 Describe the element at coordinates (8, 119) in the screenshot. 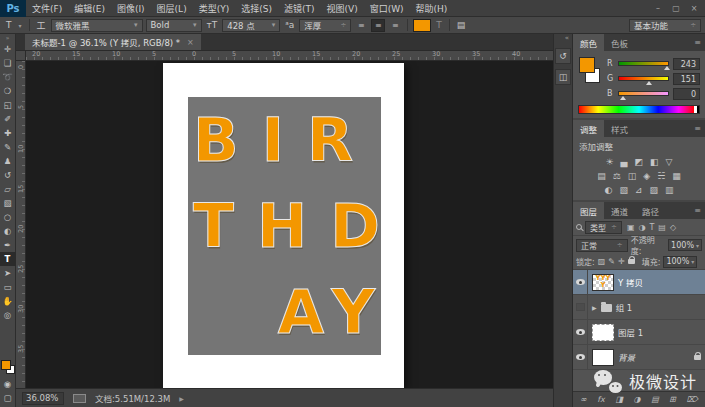

I see `tool-eyedropper-icon: ✐` at that location.